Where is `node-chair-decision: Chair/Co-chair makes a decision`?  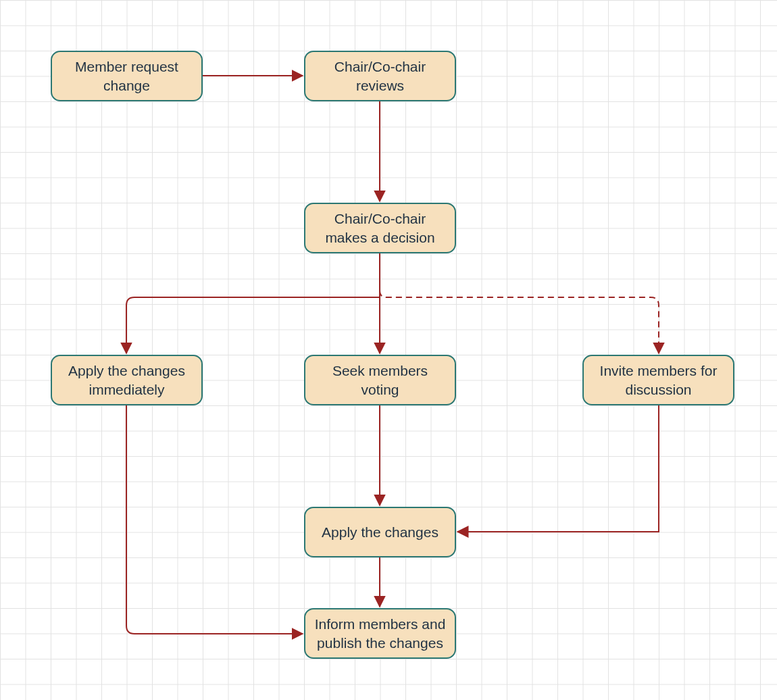
node-chair-decision: Chair/Co-chair makes a decision is located at coordinates (380, 228).